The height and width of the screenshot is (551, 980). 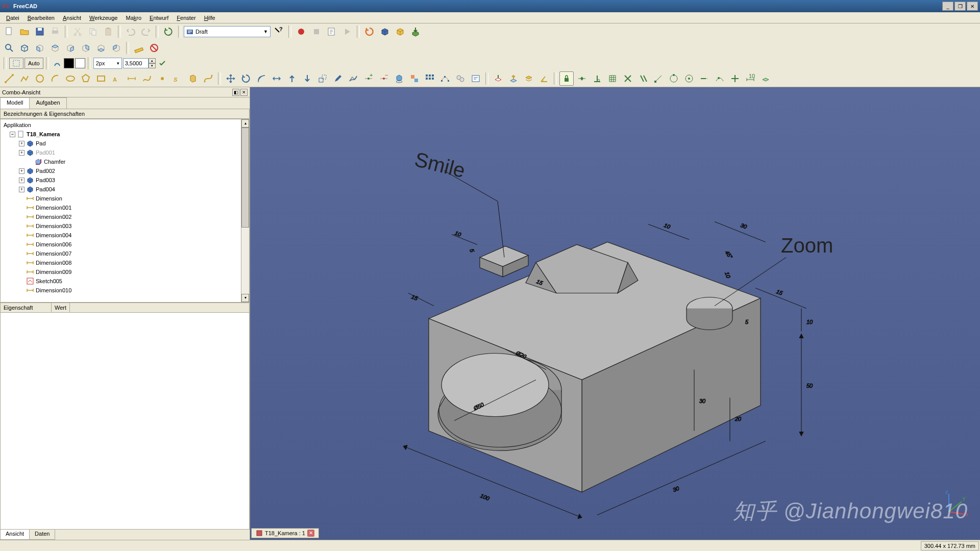 I want to click on restore-button: ❐, so click(x=960, y=6).